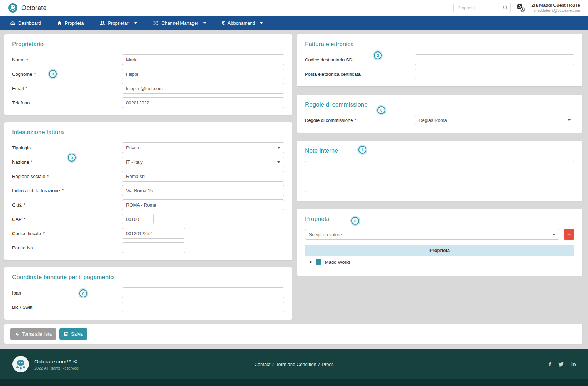 Image resolution: width=588 pixels, height=386 pixels. What do you see at coordinates (440, 219) in the screenshot?
I see `card-title: Proprietà` at bounding box center [440, 219].